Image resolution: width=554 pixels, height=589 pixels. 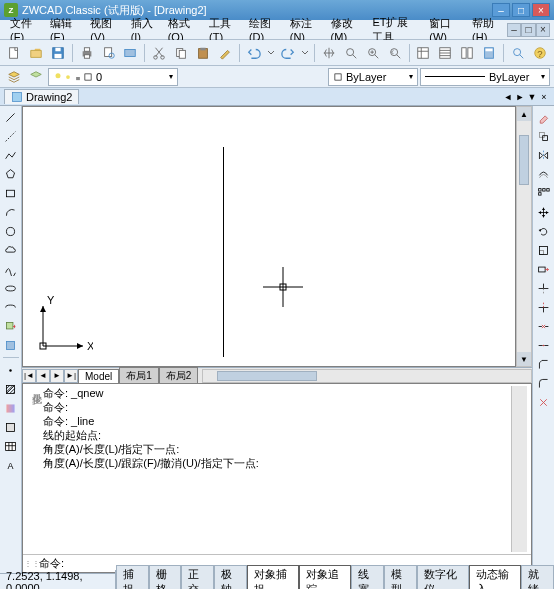 What do you see at coordinates (166, 578) in the screenshot?
I see `status-栅格: 栅格` at bounding box center [166, 578].